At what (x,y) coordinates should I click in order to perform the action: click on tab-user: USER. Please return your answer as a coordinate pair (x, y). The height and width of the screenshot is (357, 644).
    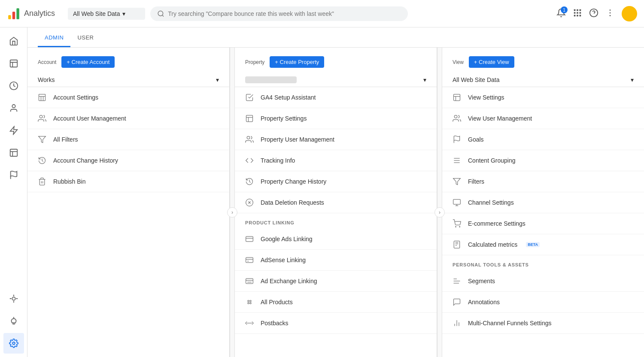
    Looking at the image, I should click on (85, 37).